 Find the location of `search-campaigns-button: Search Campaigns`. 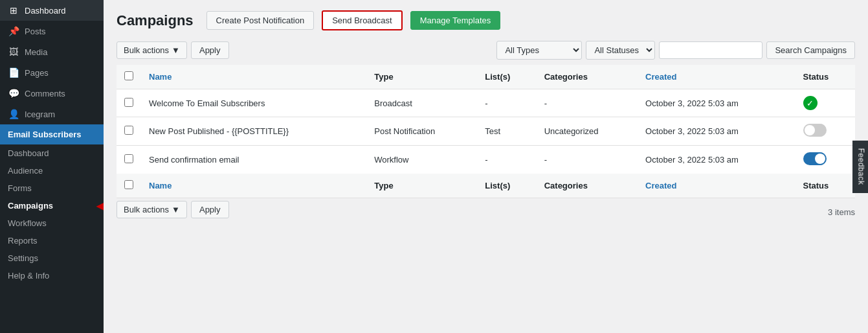

search-campaigns-button: Search Campaigns is located at coordinates (810, 51).